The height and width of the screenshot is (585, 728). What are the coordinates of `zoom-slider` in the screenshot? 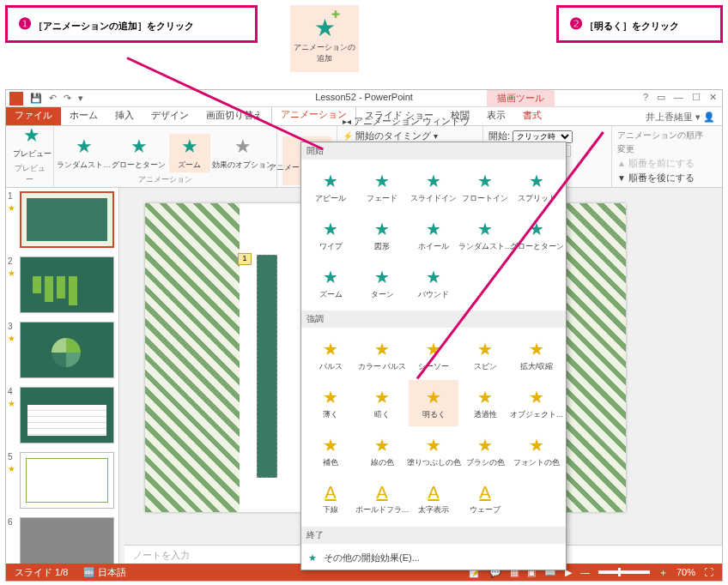 It's located at (624, 572).